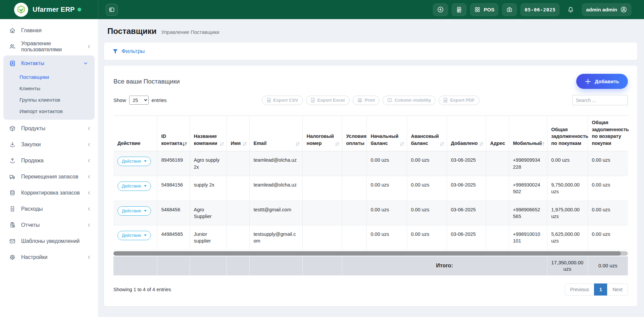 This screenshot has width=644, height=317. Describe the element at coordinates (528, 164) in the screenshot. I see `cell-mobile: +998909934228` at that location.